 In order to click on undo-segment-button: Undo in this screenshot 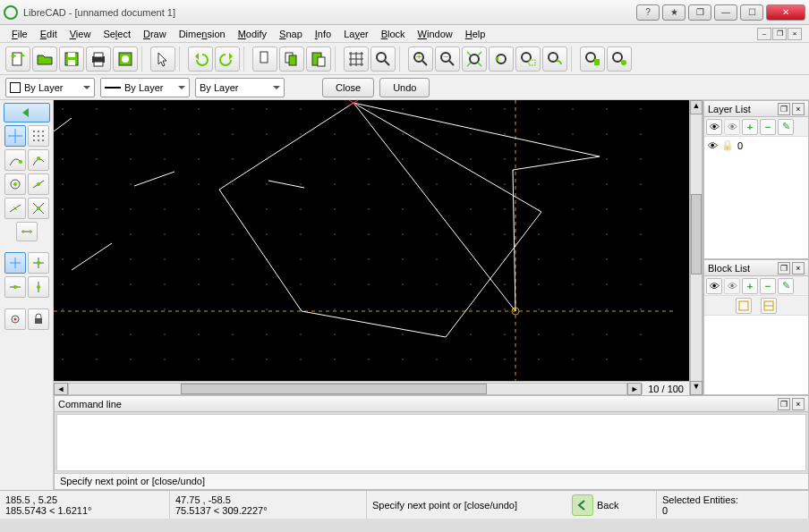, I will do `click(404, 88)`.